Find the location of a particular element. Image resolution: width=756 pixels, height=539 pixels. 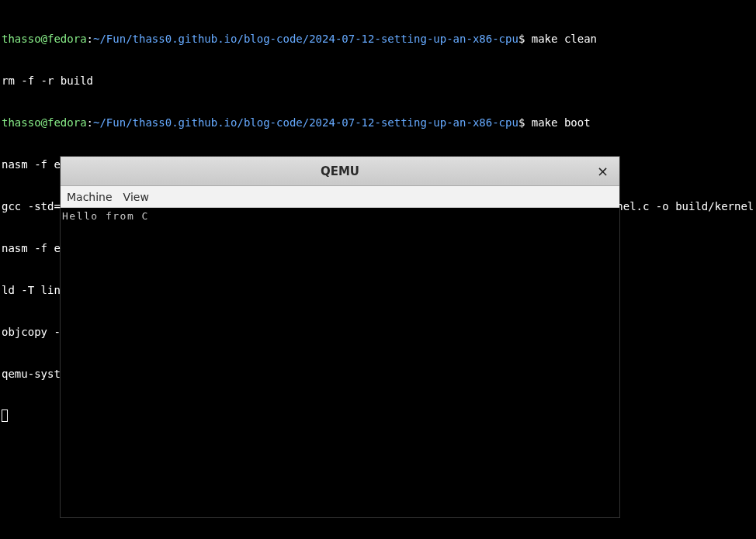

qemu-output-text: Hello from C is located at coordinates (340, 216).